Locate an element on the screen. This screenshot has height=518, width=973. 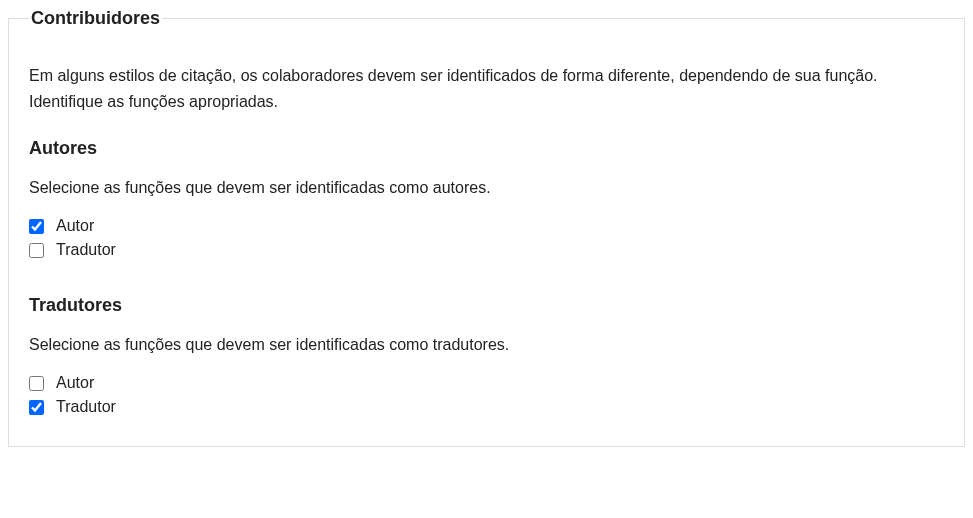
authors-autor-label: Autor is located at coordinates (75, 226).